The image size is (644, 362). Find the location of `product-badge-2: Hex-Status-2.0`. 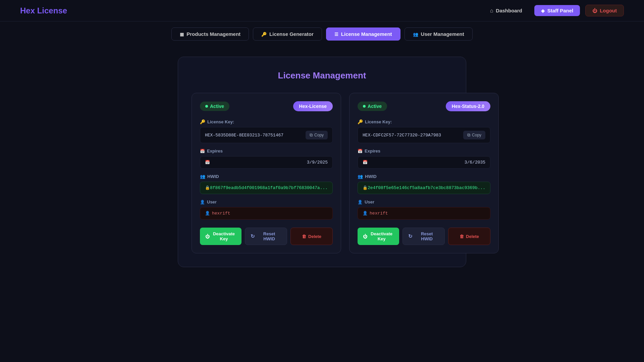

product-badge-2: Hex-Status-2.0 is located at coordinates (468, 106).